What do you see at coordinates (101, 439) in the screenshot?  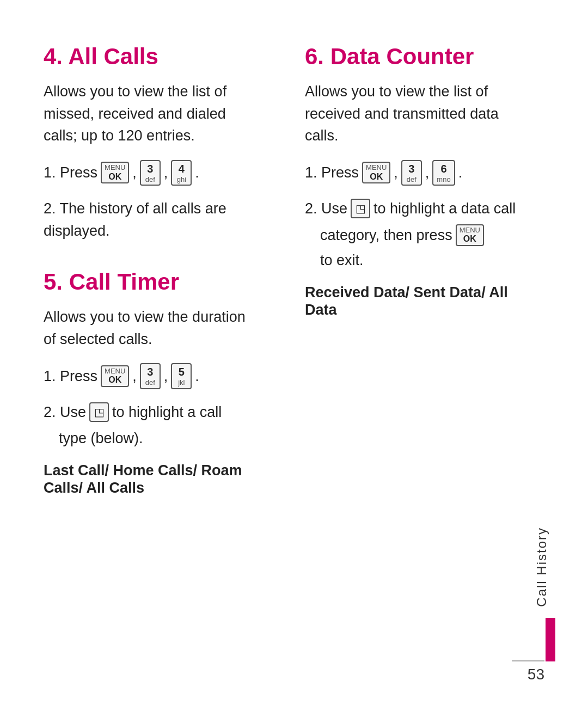 I see `step2-sub-5: type (below).` at bounding box center [101, 439].